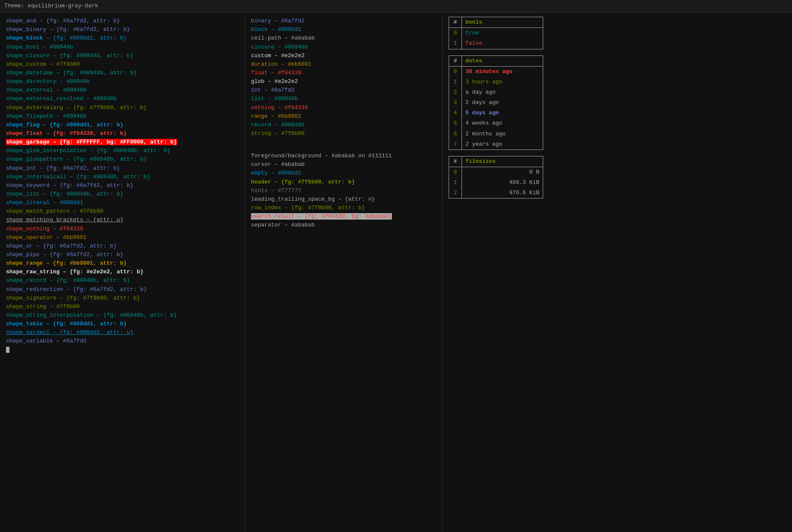 This screenshot has height=532, width=792. Describe the element at coordinates (496, 183) in the screenshot. I see `table-row: 1 488.3 KiB` at that location.